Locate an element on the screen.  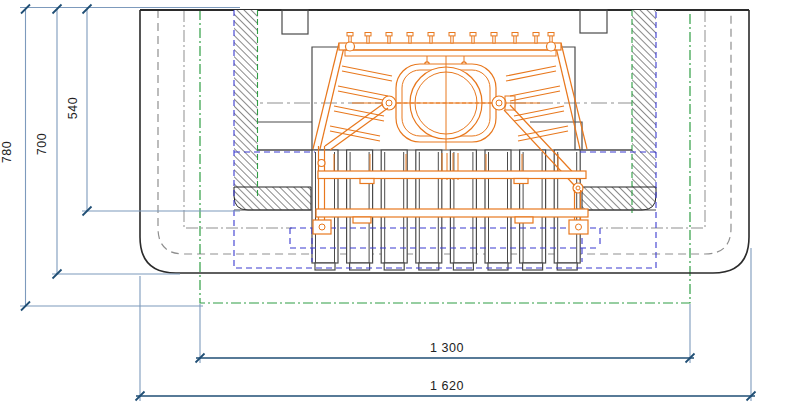
top-rail is located at coordinates (450, 50).